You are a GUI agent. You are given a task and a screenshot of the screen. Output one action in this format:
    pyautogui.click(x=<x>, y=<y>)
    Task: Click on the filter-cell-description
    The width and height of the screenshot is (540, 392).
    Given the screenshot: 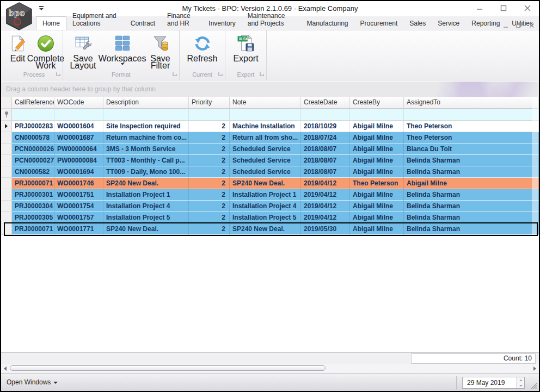 What is the action you would take?
    pyautogui.click(x=146, y=115)
    